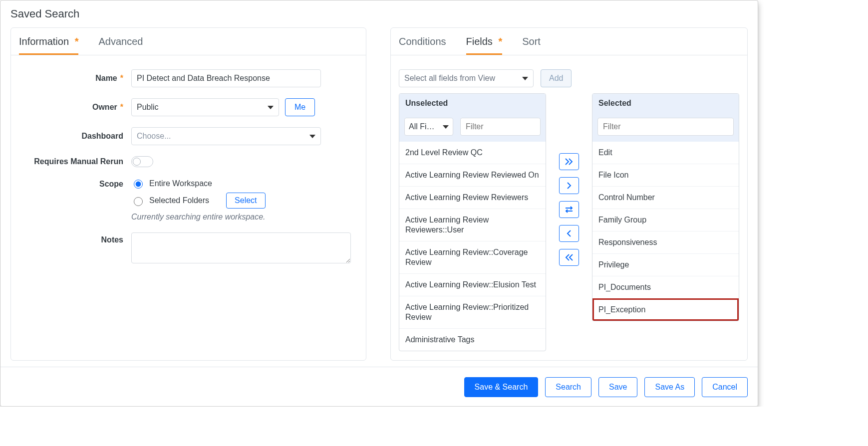 The image size is (868, 446). I want to click on dashboard-select: Choose..., so click(226, 136).